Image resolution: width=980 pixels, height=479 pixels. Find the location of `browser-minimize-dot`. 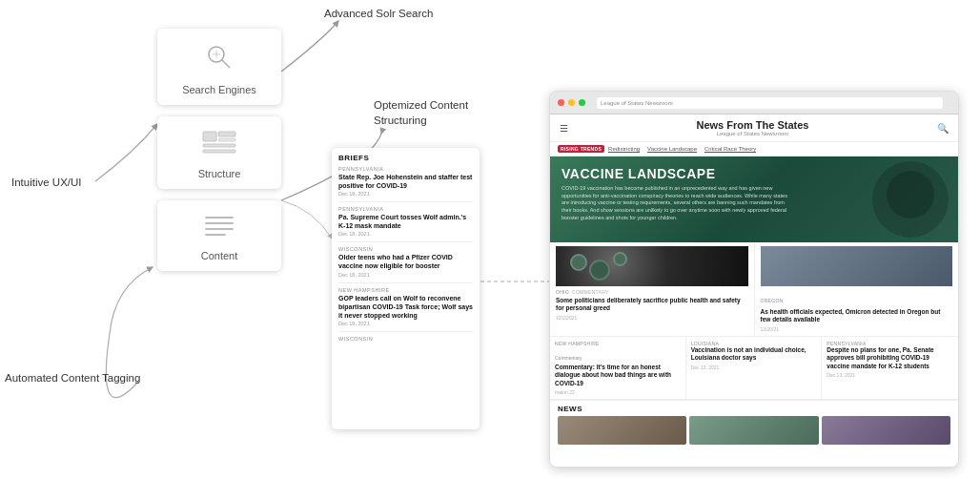

browser-minimize-dot is located at coordinates (572, 103).